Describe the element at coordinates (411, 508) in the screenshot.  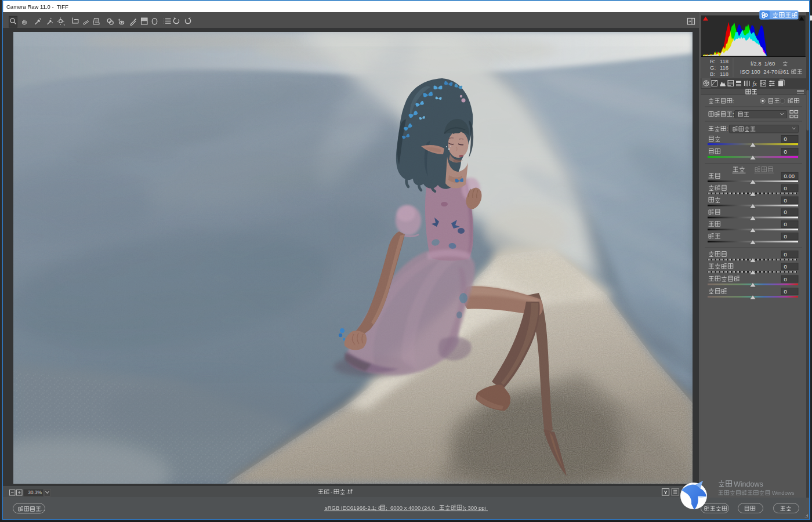
I see `svg-text: ; 6000 x 4000 (24.0` at that location.